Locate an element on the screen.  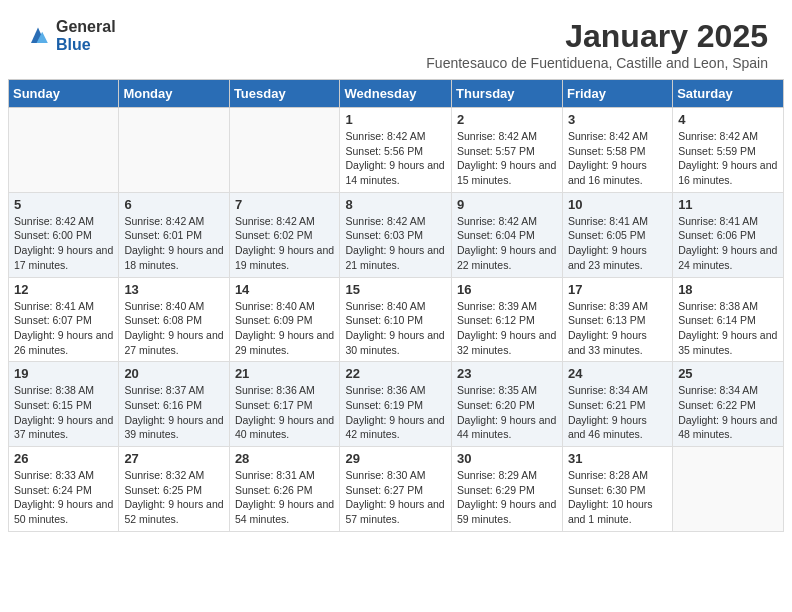
day-number: 9 is located at coordinates (507, 204).